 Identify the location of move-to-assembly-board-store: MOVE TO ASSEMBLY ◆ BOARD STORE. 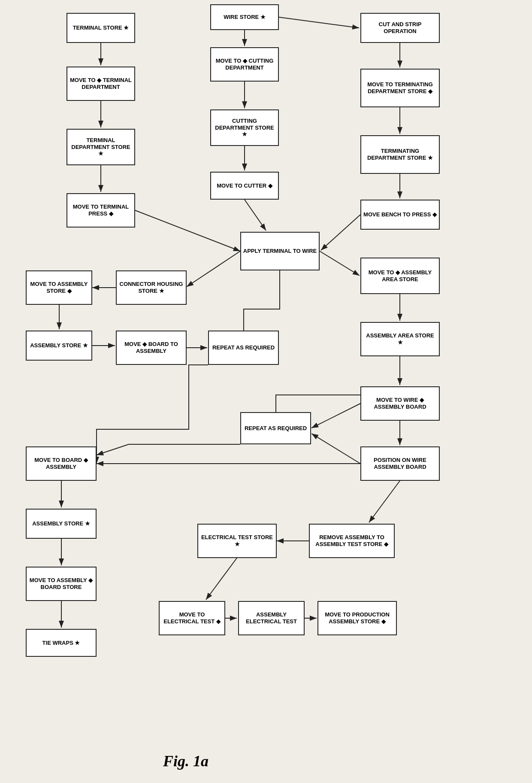
(61, 584).